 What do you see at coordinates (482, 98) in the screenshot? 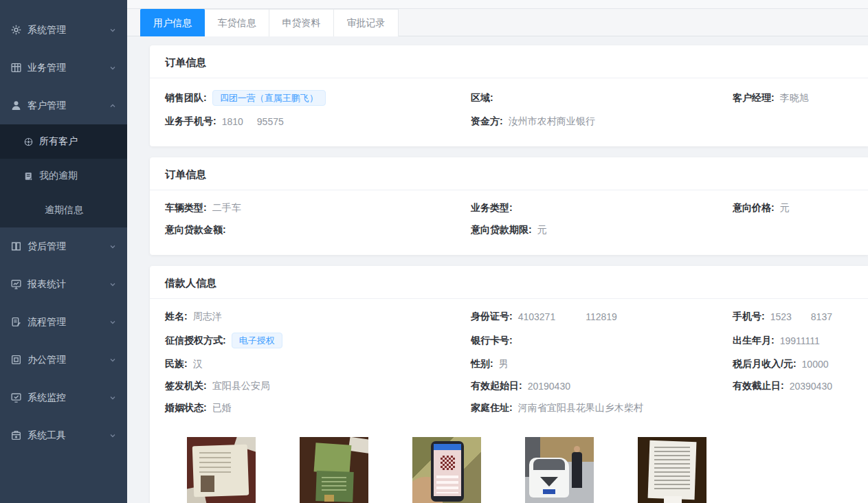
I see `field-label: 区域:` at bounding box center [482, 98].